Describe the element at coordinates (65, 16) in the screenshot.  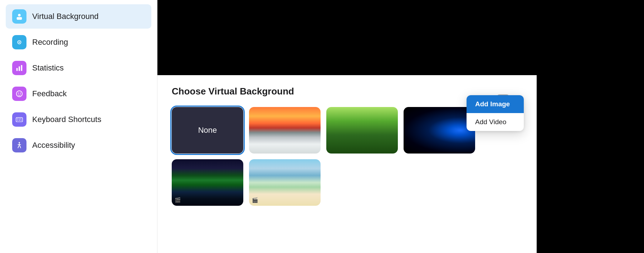
I see `sidebar-label-virtual-background: Virtual Background` at that location.